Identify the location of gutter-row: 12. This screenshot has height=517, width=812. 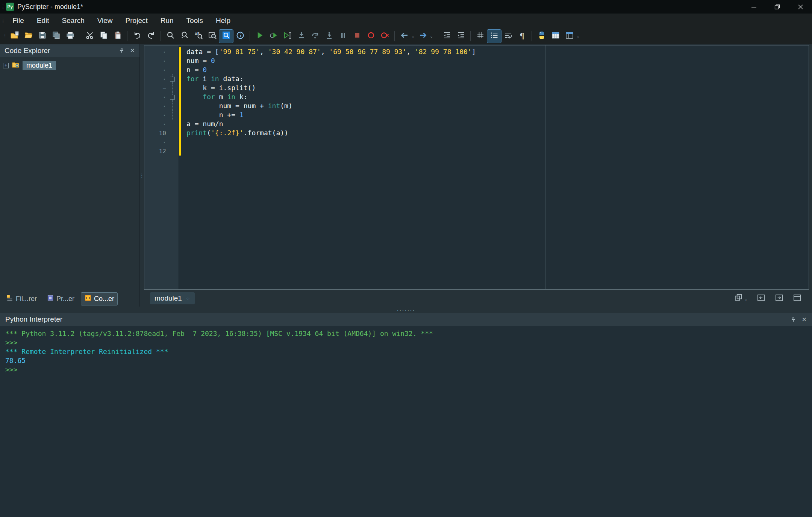
(162, 151).